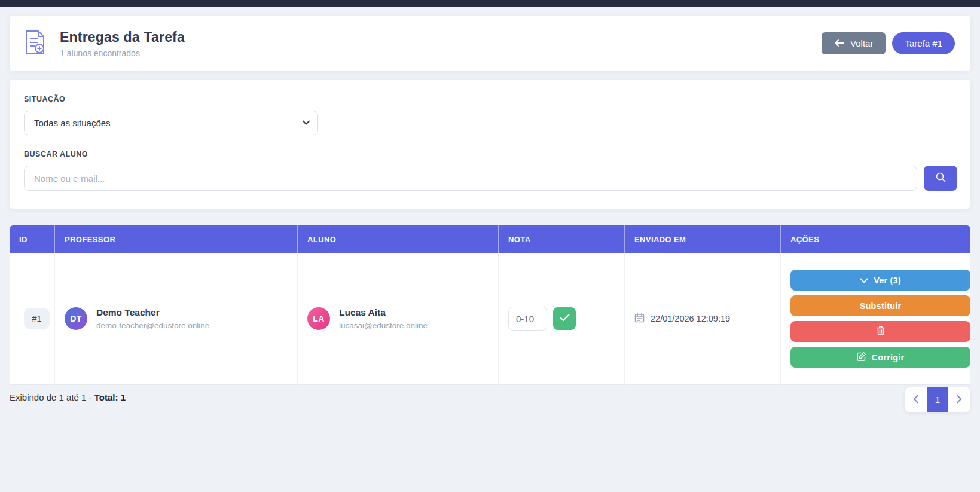  I want to click on column-header-nota: NOTA, so click(562, 239).